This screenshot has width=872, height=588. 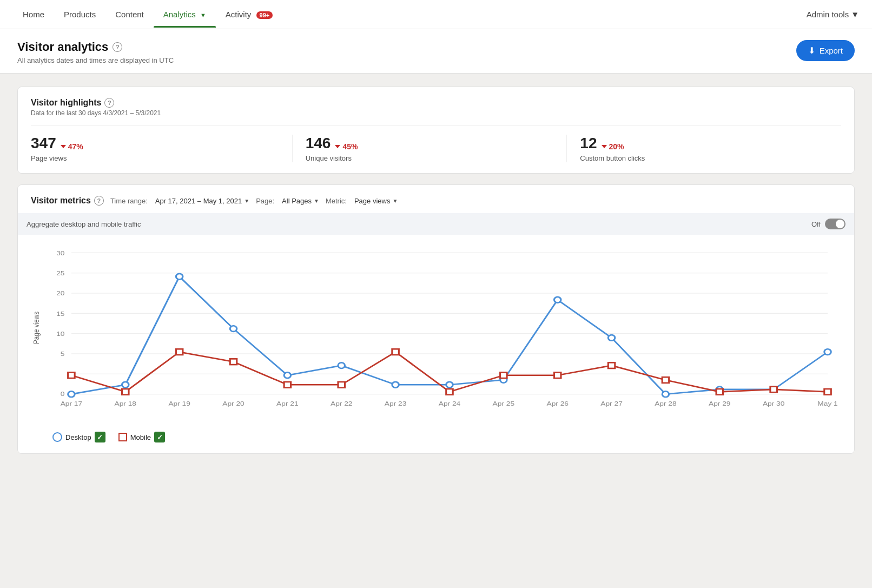 What do you see at coordinates (719, 404) in the screenshot?
I see `svg-text: Apr 29` at bounding box center [719, 404].